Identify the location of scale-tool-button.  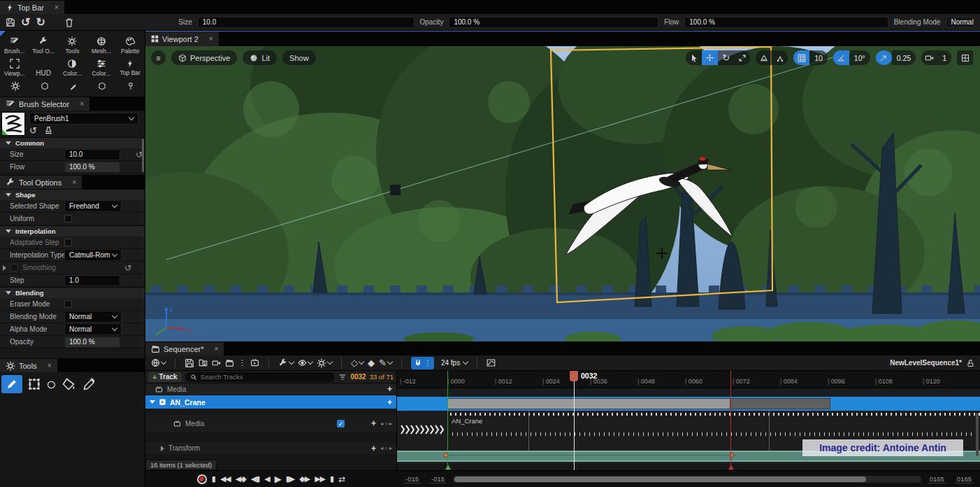
(742, 57).